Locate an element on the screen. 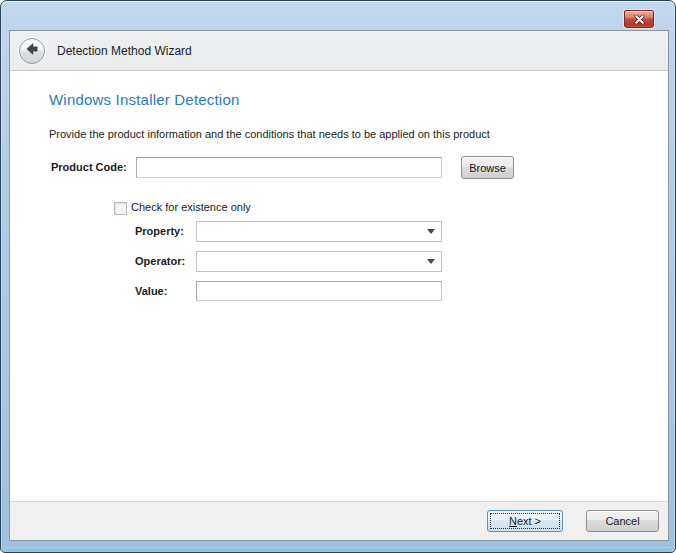 This screenshot has width=676, height=553. next-button: Next > is located at coordinates (525, 521).